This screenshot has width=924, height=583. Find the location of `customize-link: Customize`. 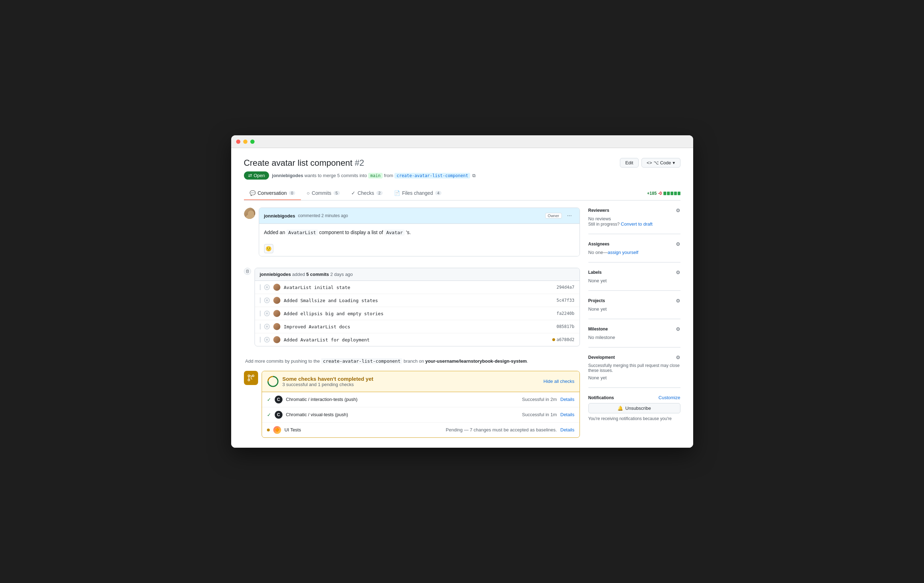

customize-link: Customize is located at coordinates (669, 398).